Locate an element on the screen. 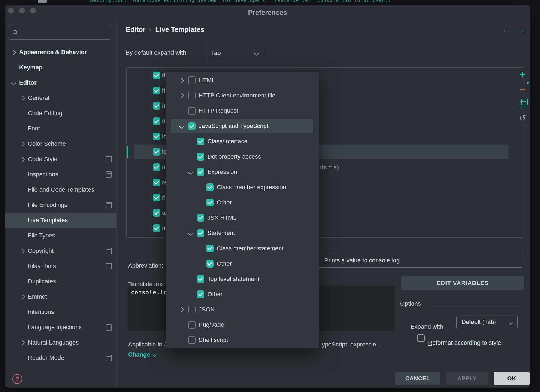  context-item-jsx-html: JSX HTML is located at coordinates (243, 218).